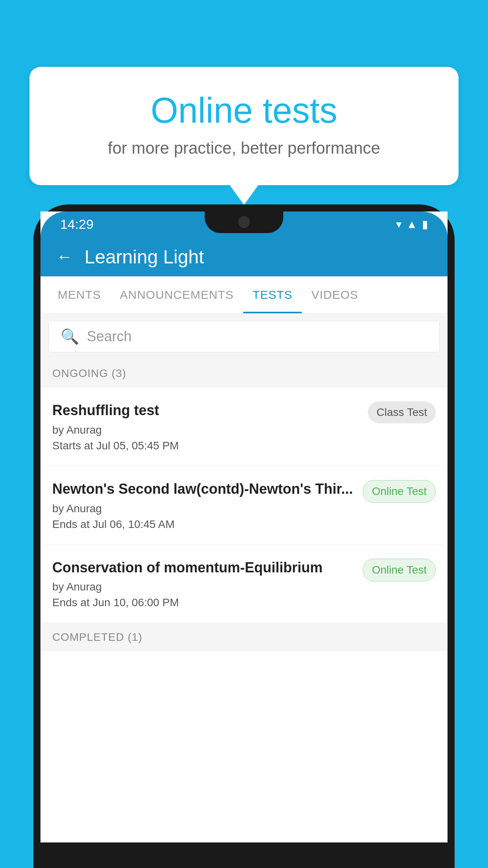  I want to click on app-title: Learning Light, so click(144, 257).